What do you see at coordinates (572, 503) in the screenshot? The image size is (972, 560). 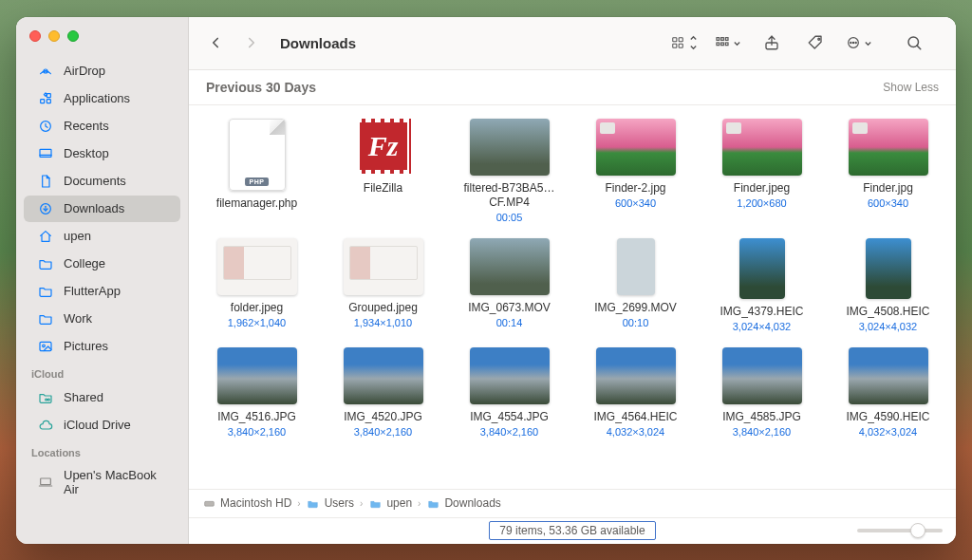 I see `path-bar: Macintosh HD›Users›upen›Downloads` at bounding box center [572, 503].